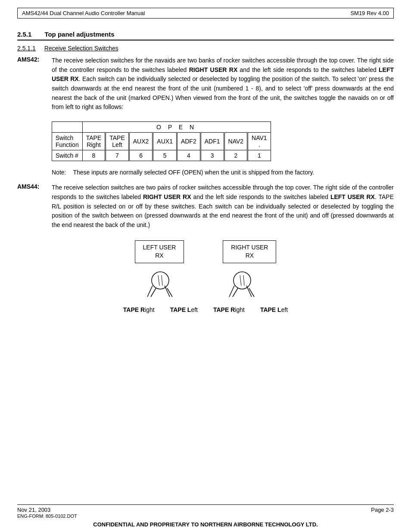 This screenshot has height=532, width=411. I want to click on section-heading: 2.5.1 Top panel adjustments, so click(206, 35).